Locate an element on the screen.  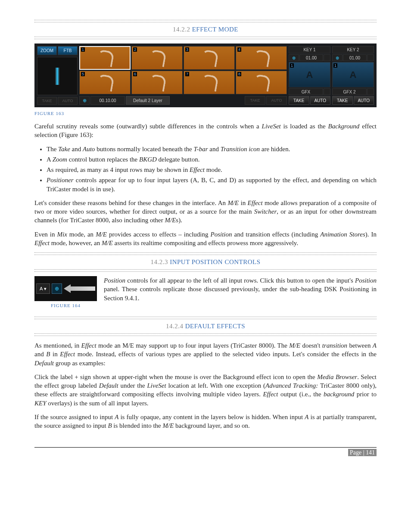
key1-time: 01.00 is located at coordinates (311, 58).